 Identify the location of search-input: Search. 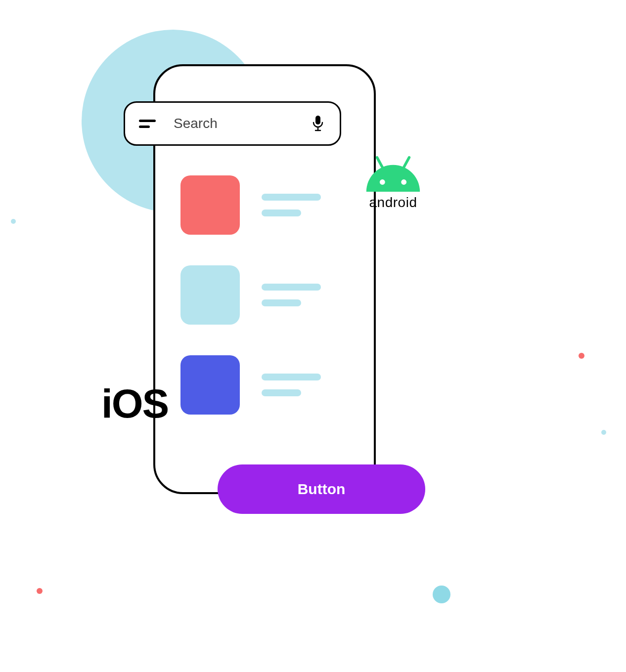
(242, 124).